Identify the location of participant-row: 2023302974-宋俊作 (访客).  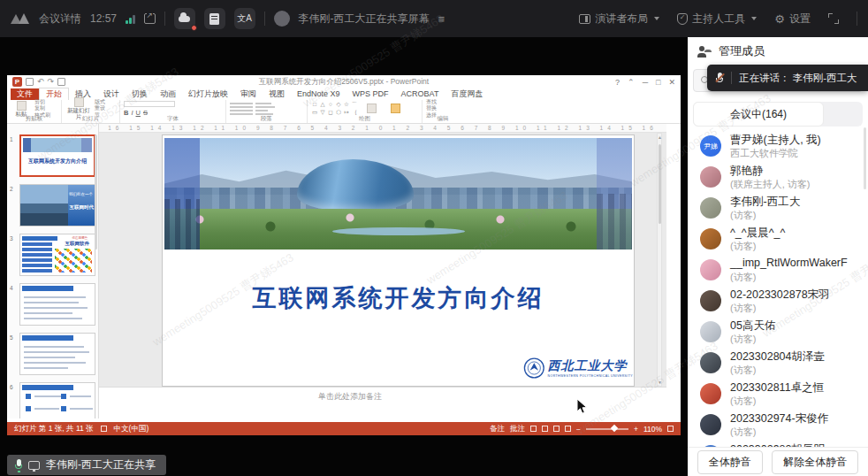
(778, 425).